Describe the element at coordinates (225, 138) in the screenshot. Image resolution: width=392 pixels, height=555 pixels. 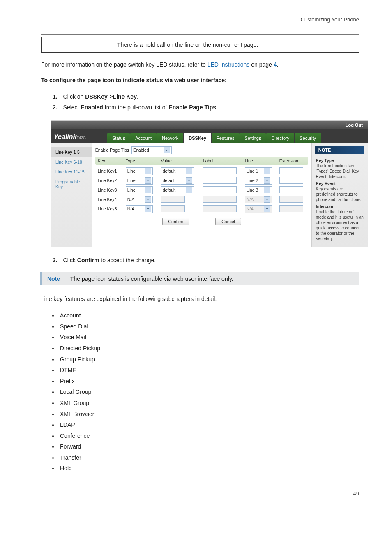
I see `tab-features: Features` at that location.